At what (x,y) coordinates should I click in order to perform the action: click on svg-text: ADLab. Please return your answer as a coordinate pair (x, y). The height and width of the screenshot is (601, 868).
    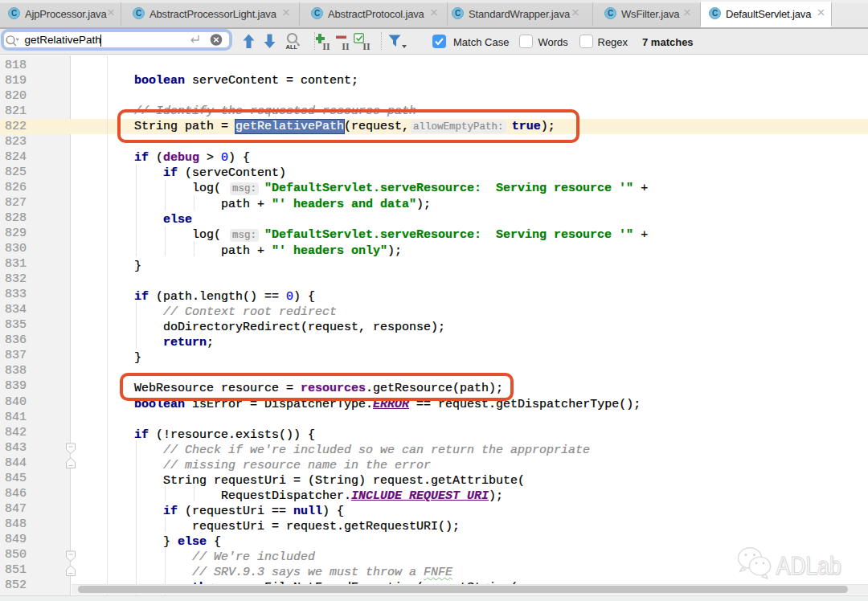
    Looking at the image, I should click on (809, 566).